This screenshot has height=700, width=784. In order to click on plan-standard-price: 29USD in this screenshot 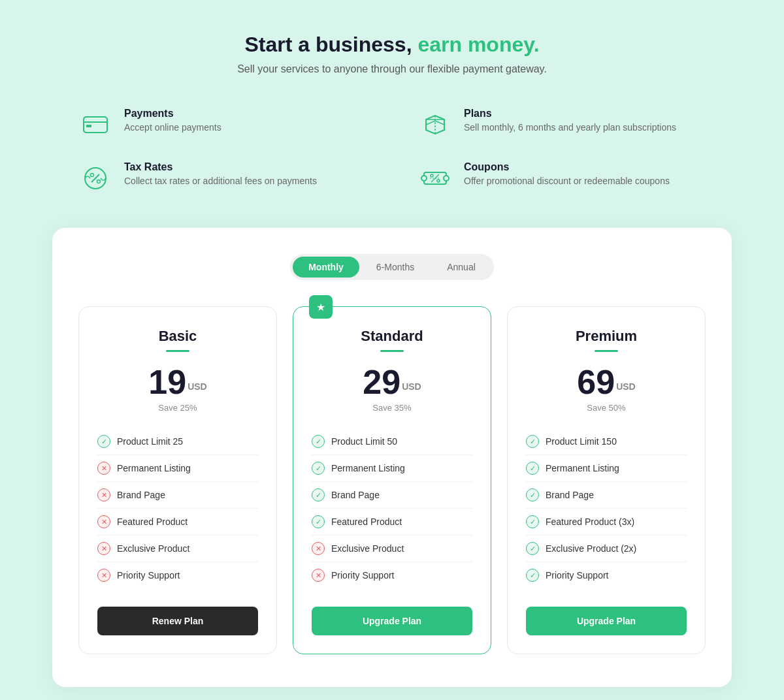, I will do `click(392, 382)`.